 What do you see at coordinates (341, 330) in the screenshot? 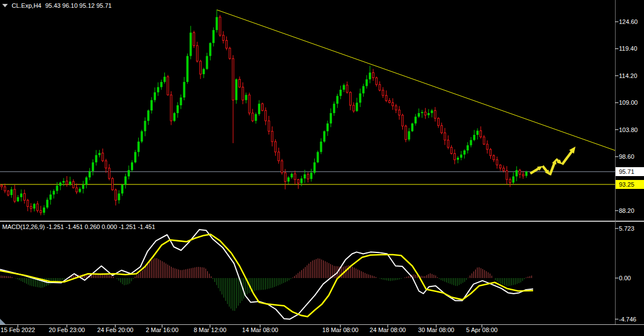
I see `time-axis-label: 18 Mar 08:00` at bounding box center [341, 330].